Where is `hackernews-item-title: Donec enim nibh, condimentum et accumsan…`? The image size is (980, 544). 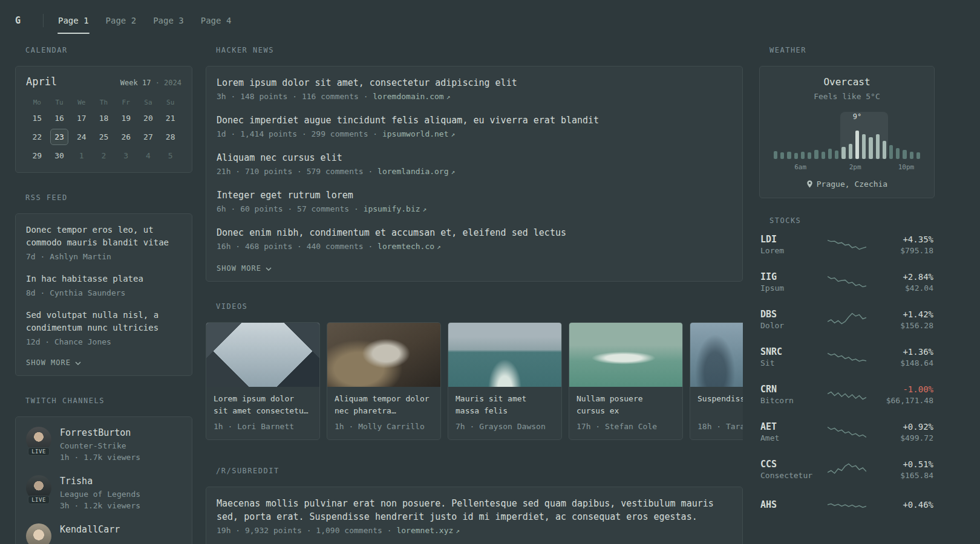 hackernews-item-title: Donec enim nibh, condimentum et accumsan… is located at coordinates (474, 233).